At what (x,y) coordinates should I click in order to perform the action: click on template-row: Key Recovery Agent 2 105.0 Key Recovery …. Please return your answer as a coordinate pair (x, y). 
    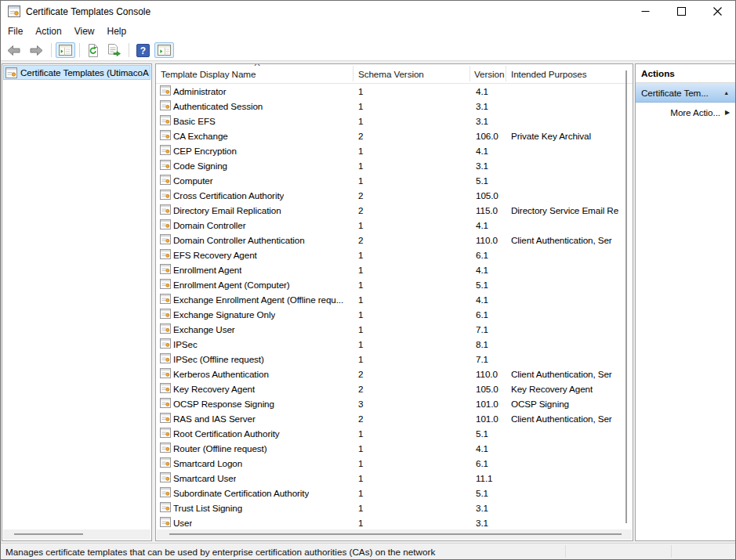
    Looking at the image, I should click on (394, 388).